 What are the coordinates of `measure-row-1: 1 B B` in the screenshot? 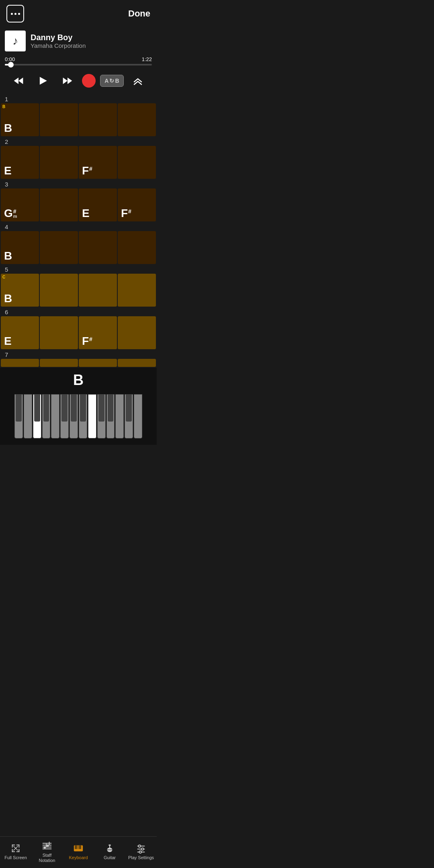 It's located at (78, 115).